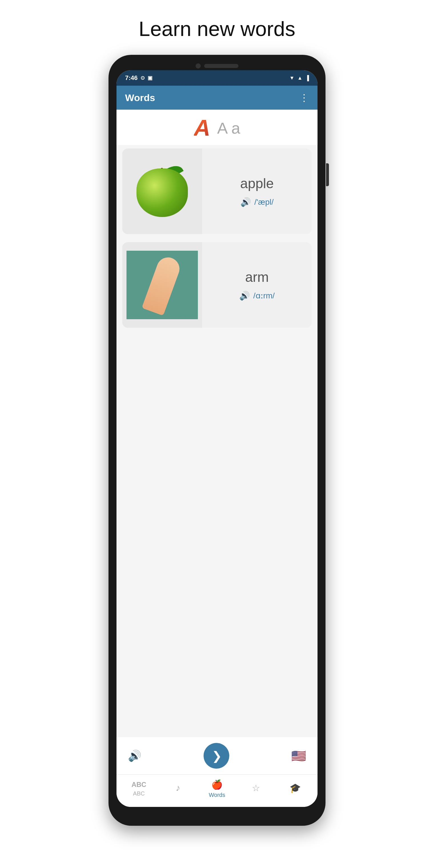 This screenshot has width=434, height=868. Describe the element at coordinates (295, 789) in the screenshot. I see `nav-item-learn: 🎓` at that location.